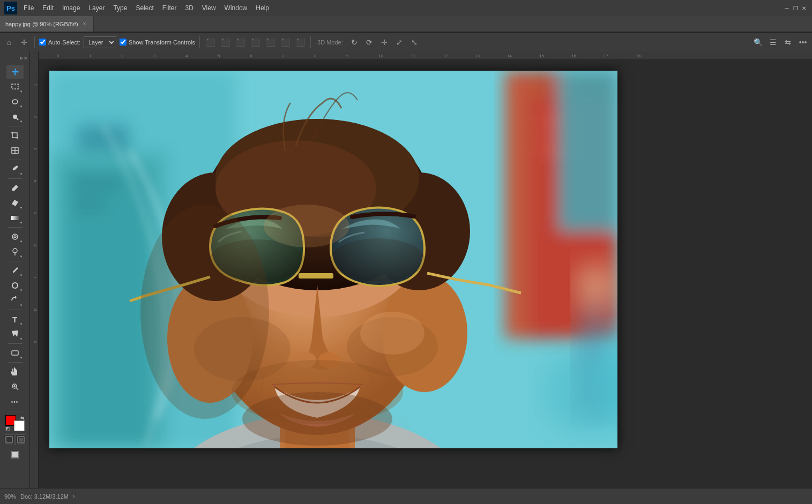 The width and height of the screenshot is (812, 504). What do you see at coordinates (406, 8) in the screenshot?
I see `title-bar: Ps File Edit Image Layer Type Select Fil…` at bounding box center [406, 8].